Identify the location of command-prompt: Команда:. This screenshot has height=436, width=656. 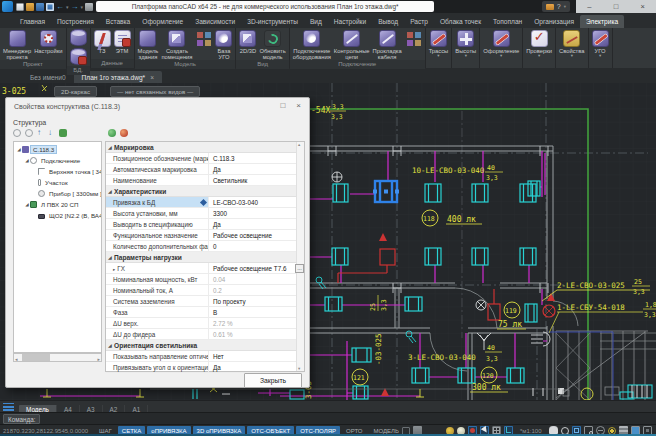
(22, 419).